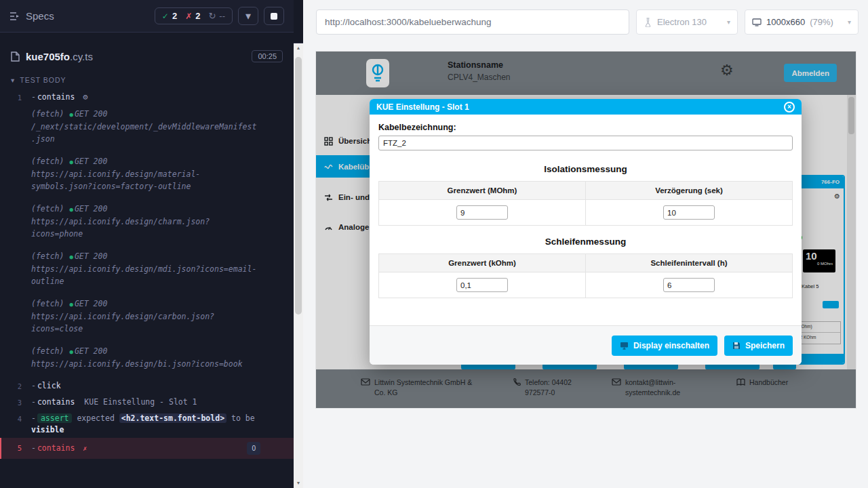  I want to click on command-assert: 4 -assert expected <h2.text-sm.font-bold…, so click(146, 424).